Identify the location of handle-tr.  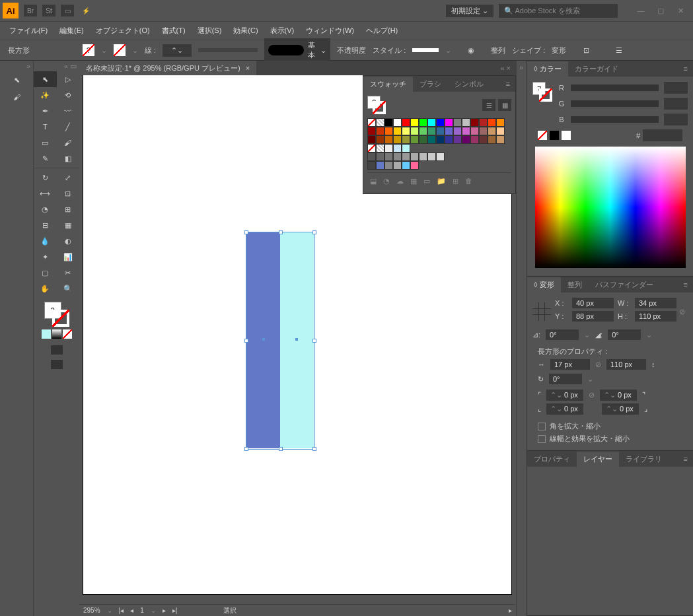
(314, 232).